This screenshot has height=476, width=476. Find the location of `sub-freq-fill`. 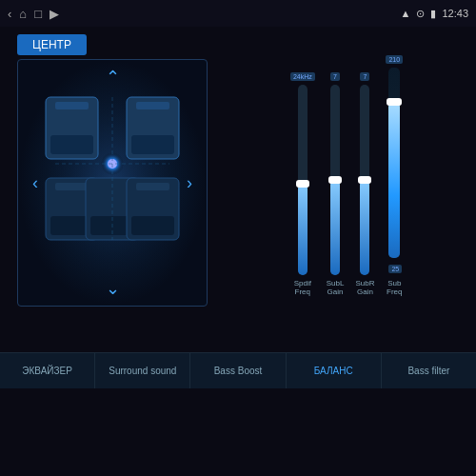

sub-freq-fill is located at coordinates (394, 180).